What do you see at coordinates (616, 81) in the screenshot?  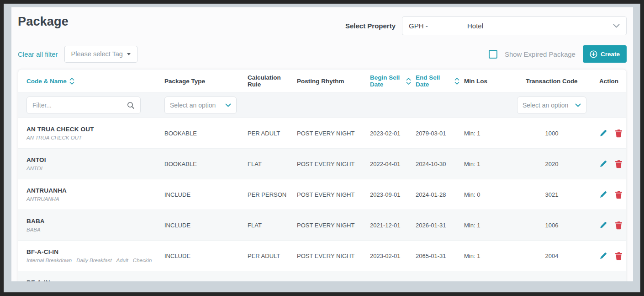 I see `column-header-action: Action` at bounding box center [616, 81].